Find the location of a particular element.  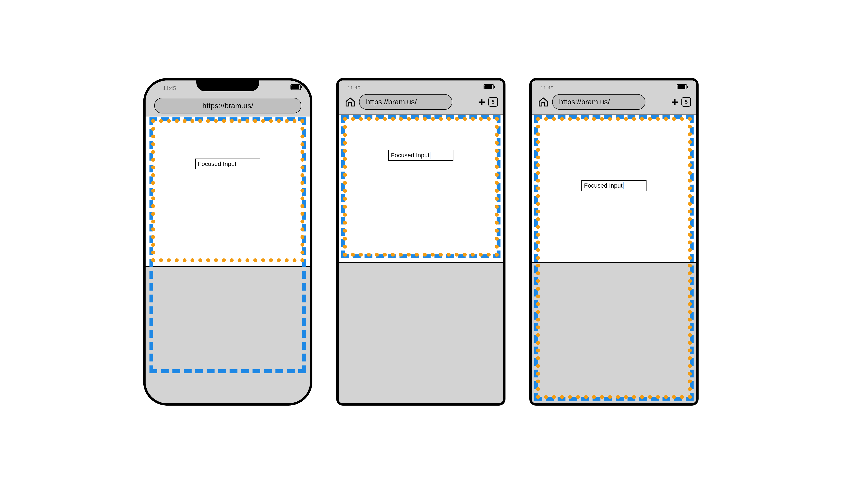

battery-icon is located at coordinates (297, 87).